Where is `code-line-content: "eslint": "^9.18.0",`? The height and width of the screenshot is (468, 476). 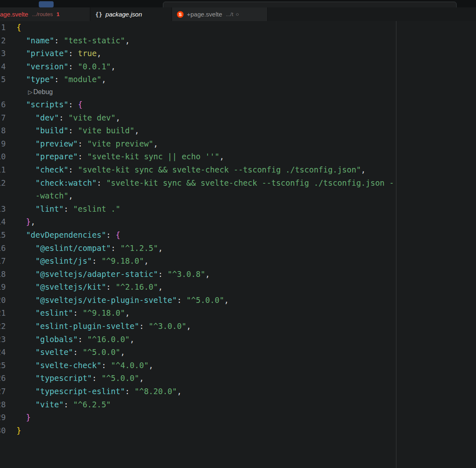 code-line-content: "eslint": "^9.18.0", is located at coordinates (73, 313).